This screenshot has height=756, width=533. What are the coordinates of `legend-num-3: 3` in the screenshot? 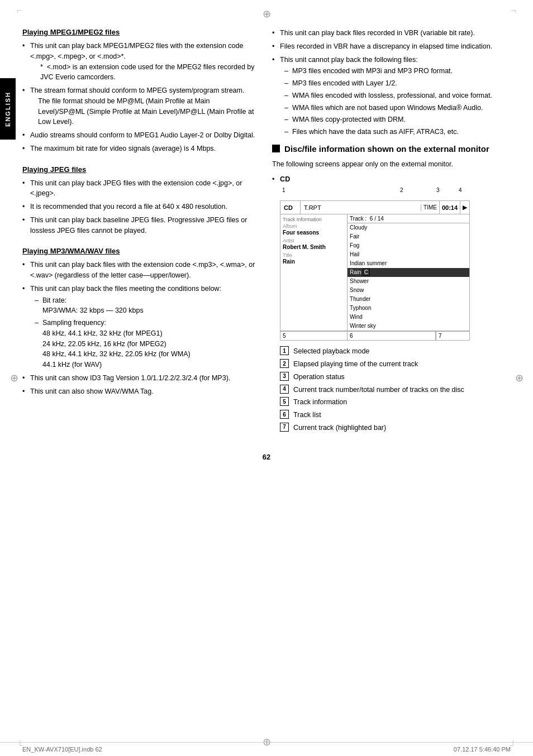 It's located at (284, 376).